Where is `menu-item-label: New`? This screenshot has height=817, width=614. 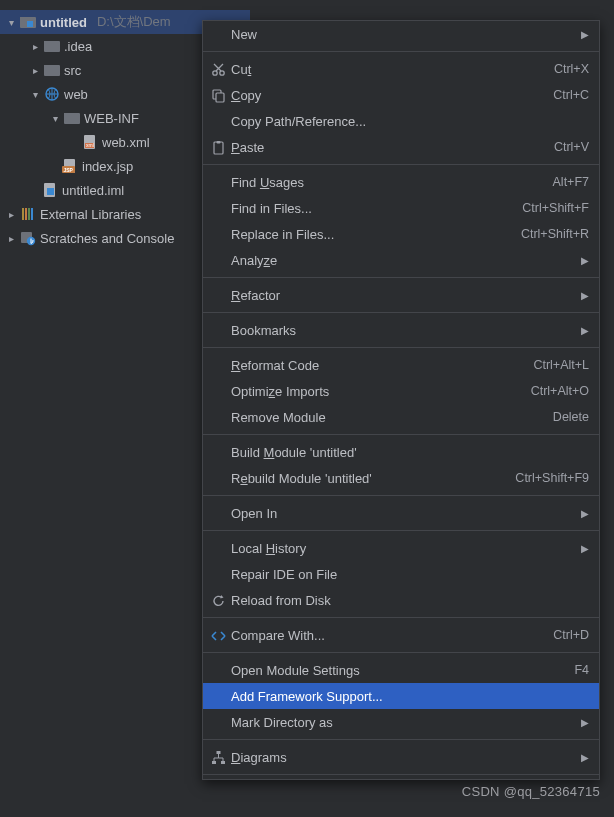 menu-item-label: New is located at coordinates (402, 34).